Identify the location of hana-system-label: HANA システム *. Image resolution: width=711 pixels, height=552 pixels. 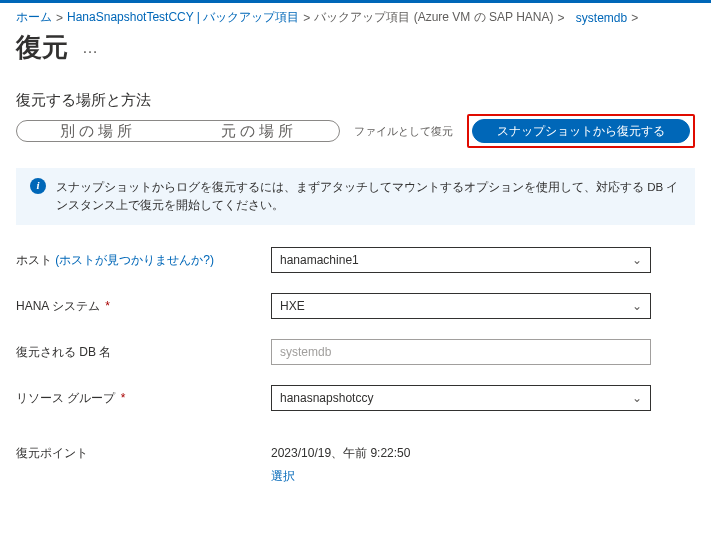
(144, 304).